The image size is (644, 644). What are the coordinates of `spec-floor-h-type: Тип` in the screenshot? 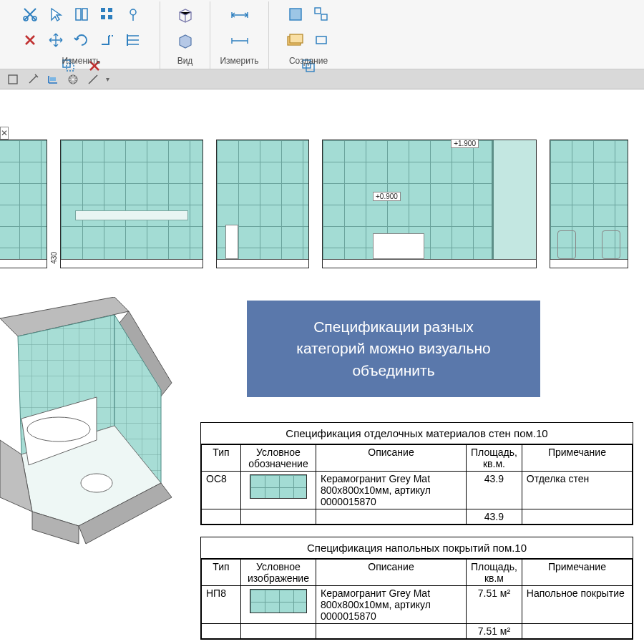 It's located at (222, 572).